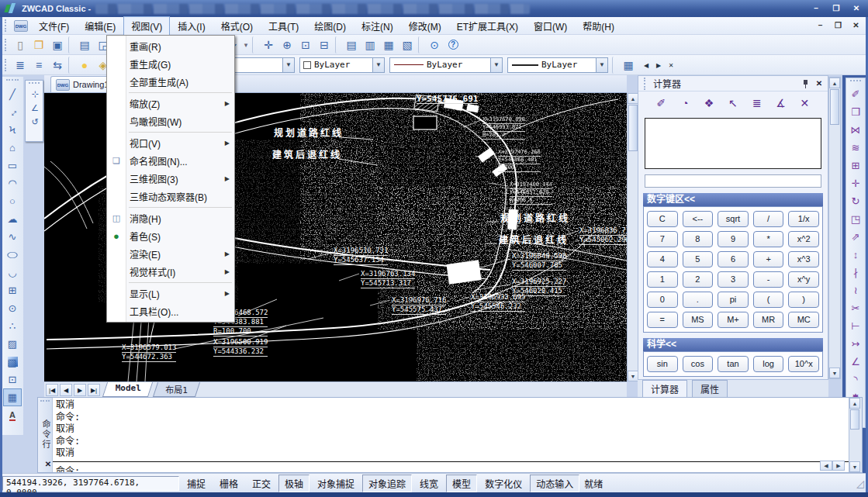  What do you see at coordinates (171, 178) in the screenshot?
I see `menu-item-3d-views: 三维视图(3) ▶` at bounding box center [171, 178].